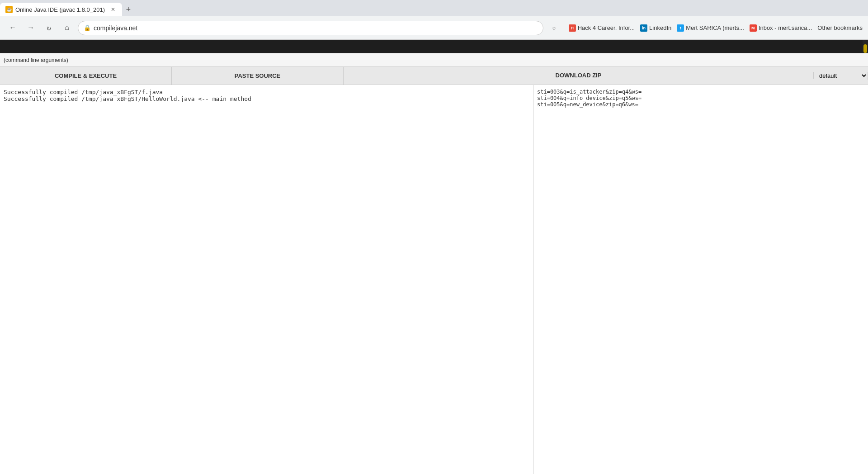  What do you see at coordinates (31, 28) in the screenshot?
I see `forward-button: →` at bounding box center [31, 28].